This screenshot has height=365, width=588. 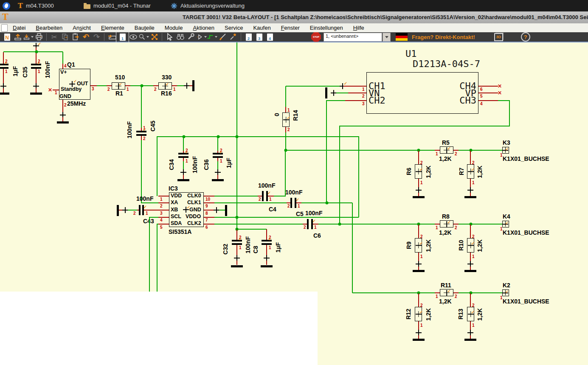 I want to click on component-name: R16, so click(x=166, y=93).